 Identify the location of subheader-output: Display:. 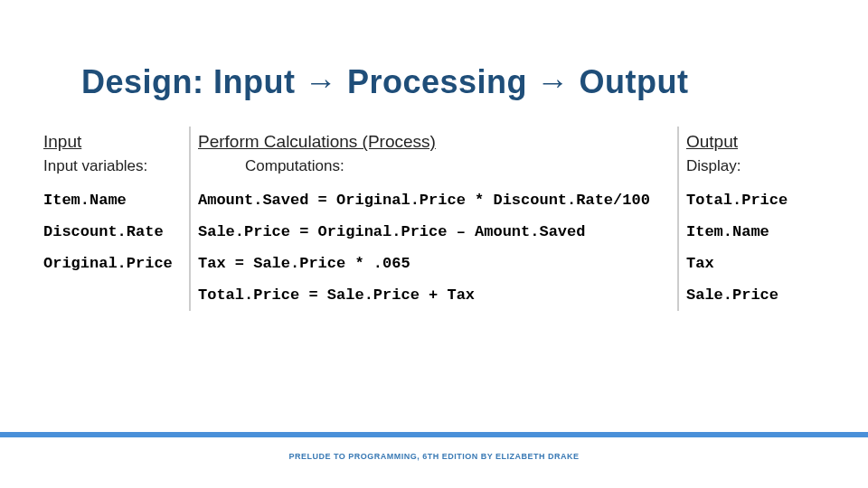
(755, 170).